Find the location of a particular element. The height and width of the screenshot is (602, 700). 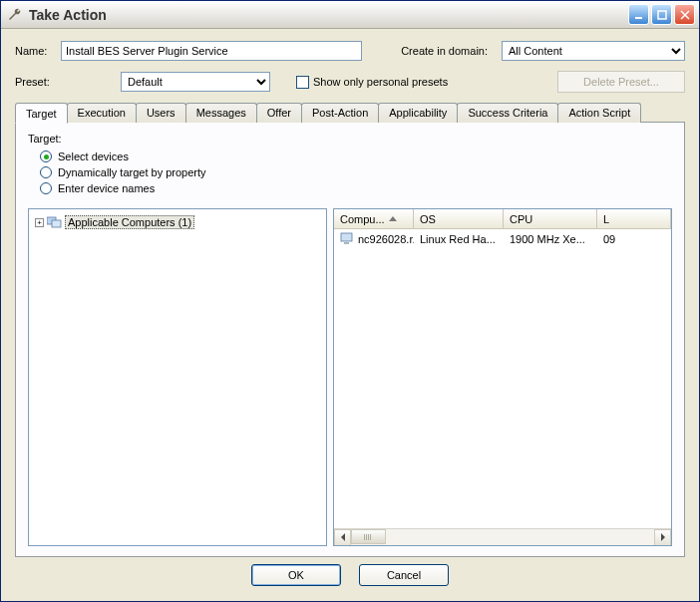

radio-label-select-devices: Select devices is located at coordinates (94, 156).